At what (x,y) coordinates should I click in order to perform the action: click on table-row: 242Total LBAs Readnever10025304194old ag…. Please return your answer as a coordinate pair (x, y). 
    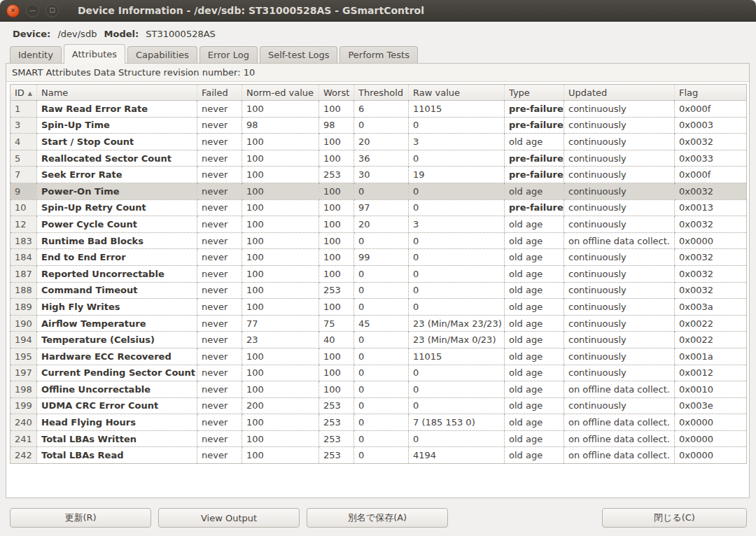
    Looking at the image, I should click on (379, 456).